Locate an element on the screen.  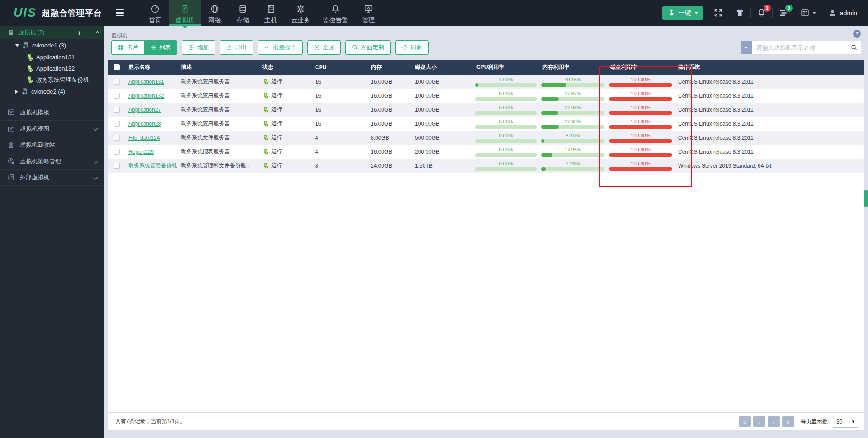
theme-icon is located at coordinates (740, 13).